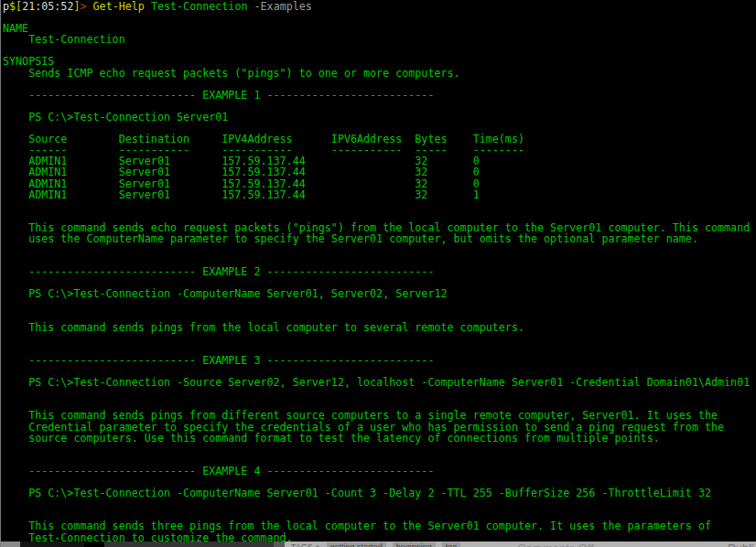 This screenshot has height=547, width=756. Describe the element at coordinates (284, 7) in the screenshot. I see `prompt-segment: -Examples` at that location.